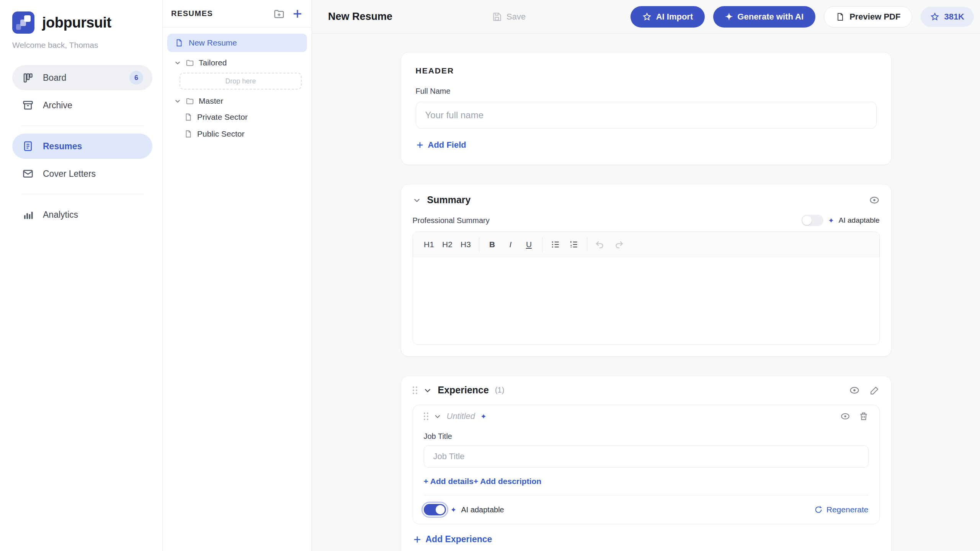 The width and height of the screenshot is (980, 551). I want to click on underline-button: U, so click(529, 245).